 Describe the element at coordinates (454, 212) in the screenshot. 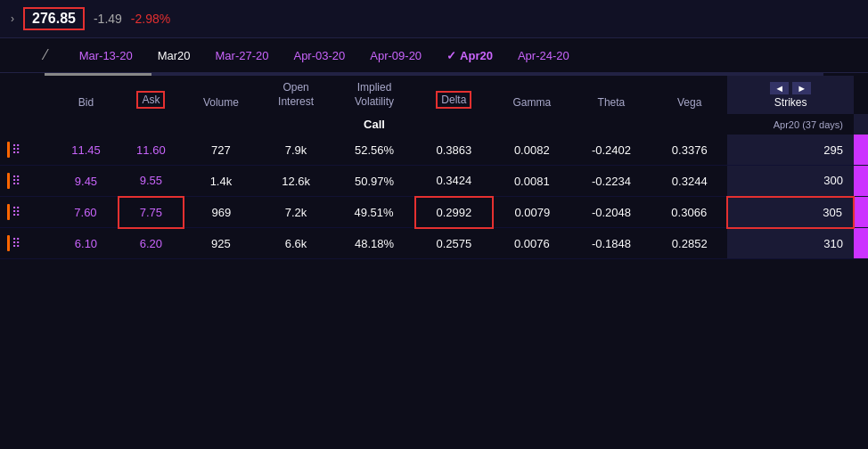

I see `delta-value: 0.2992` at that location.